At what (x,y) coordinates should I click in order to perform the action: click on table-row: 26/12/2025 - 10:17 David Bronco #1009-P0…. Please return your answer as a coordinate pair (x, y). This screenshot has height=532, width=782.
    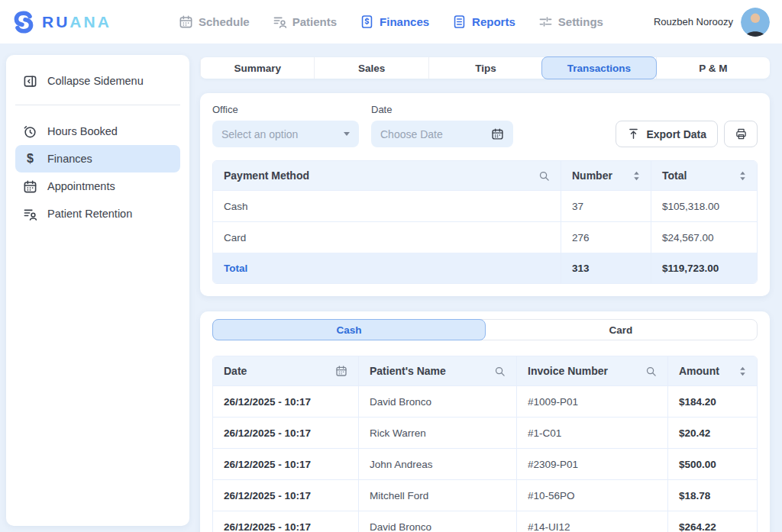
    Looking at the image, I should click on (485, 401).